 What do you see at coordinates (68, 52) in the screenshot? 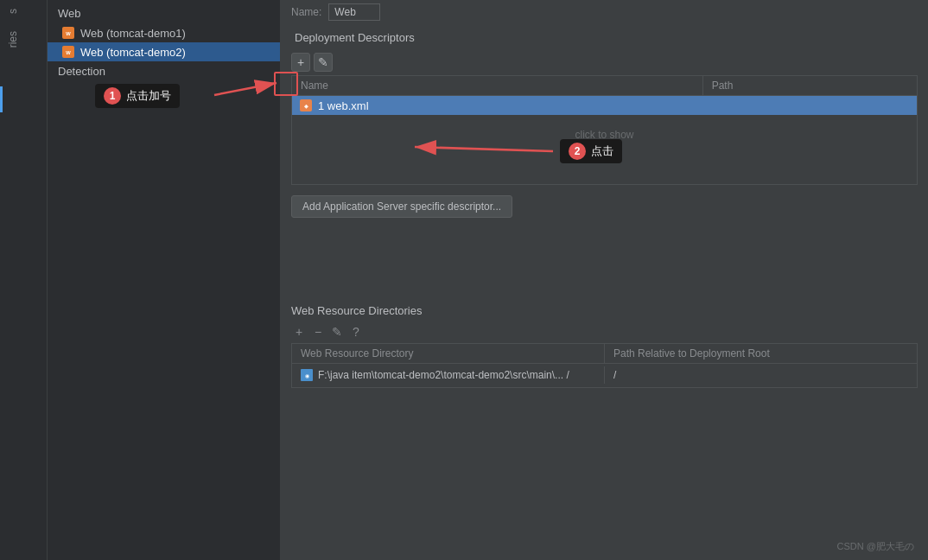
I see `web-icon-demo2: w` at bounding box center [68, 52].